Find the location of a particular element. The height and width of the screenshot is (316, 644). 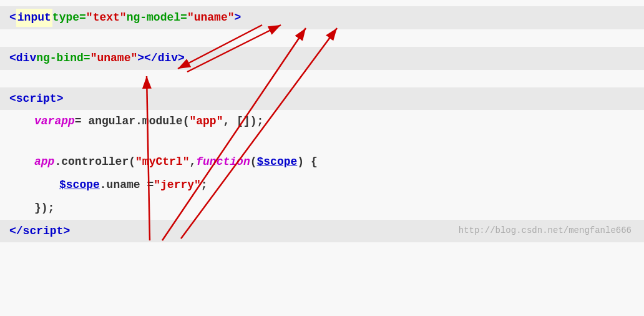

bracket6: < is located at coordinates (12, 99).